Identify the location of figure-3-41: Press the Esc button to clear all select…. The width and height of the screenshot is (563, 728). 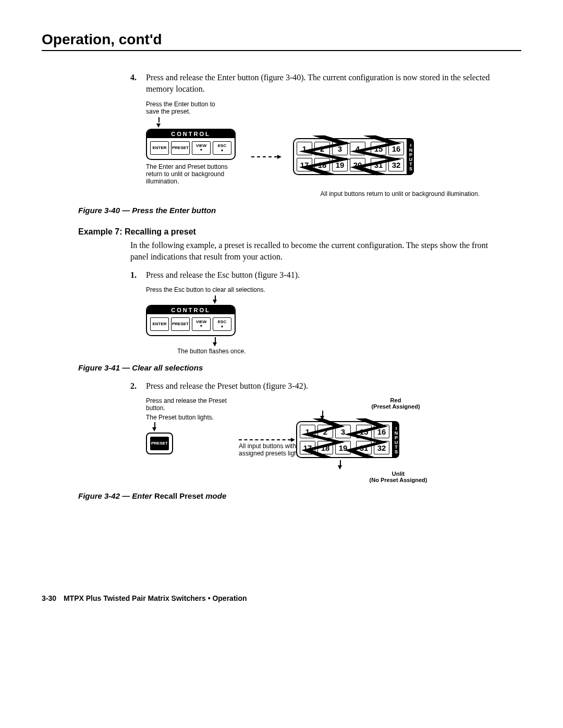
(318, 320).